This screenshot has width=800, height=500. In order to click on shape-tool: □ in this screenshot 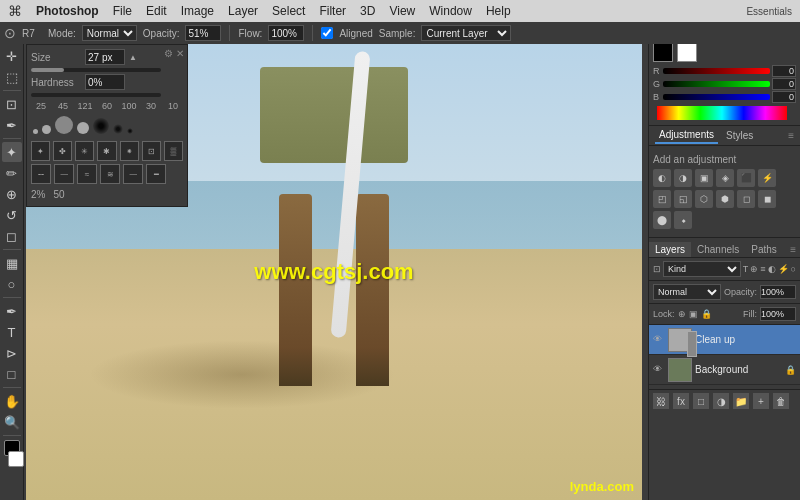, I will do `click(12, 374)`.